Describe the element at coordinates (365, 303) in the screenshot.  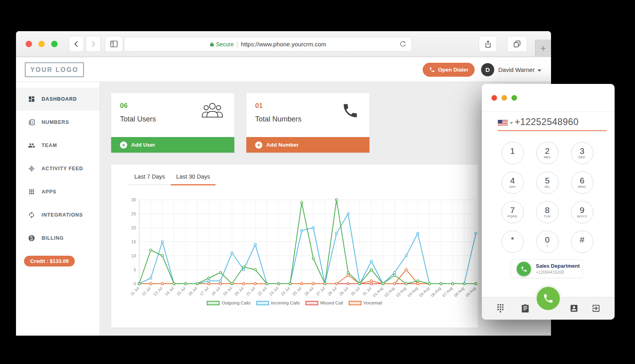
I see `legend-item-voicemail: Voicemail` at that location.